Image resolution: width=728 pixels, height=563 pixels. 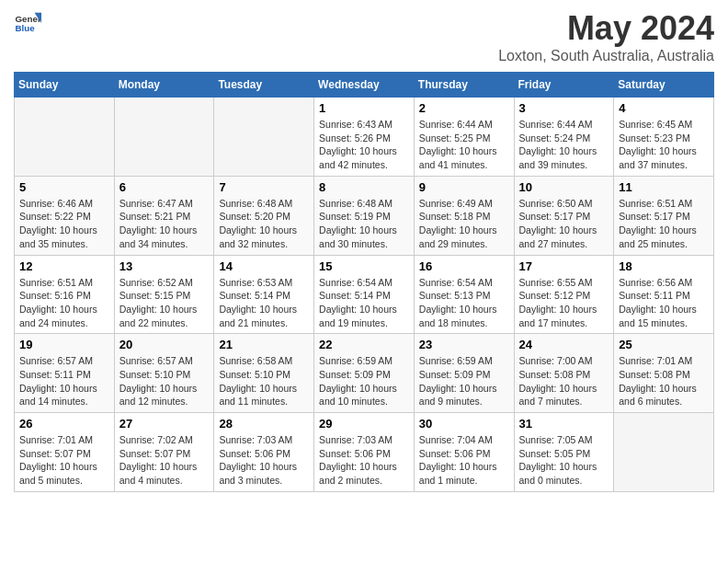 What do you see at coordinates (364, 344) in the screenshot?
I see `day-number: 22` at bounding box center [364, 344].